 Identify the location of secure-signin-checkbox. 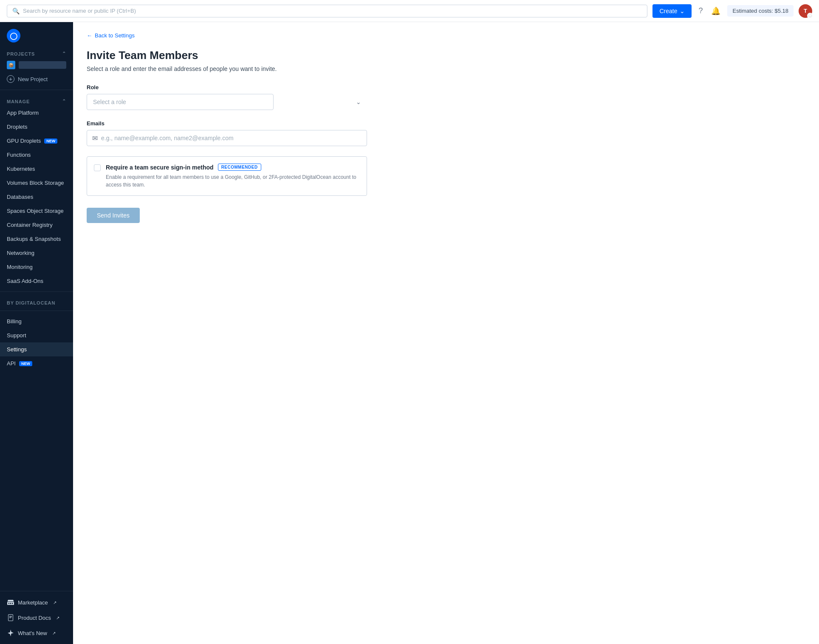
(97, 168).